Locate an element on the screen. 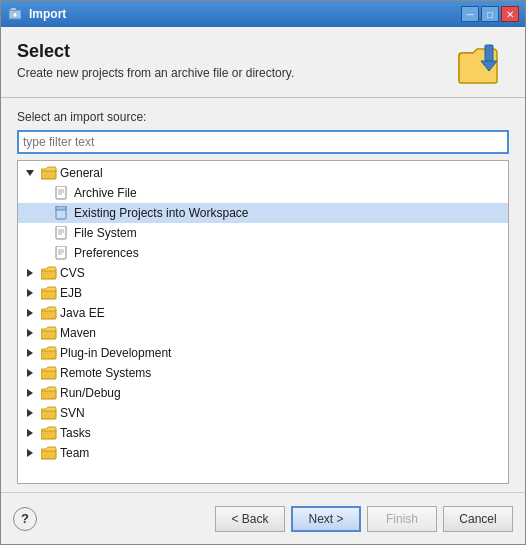  tree-item-label: Team is located at coordinates (74, 453).